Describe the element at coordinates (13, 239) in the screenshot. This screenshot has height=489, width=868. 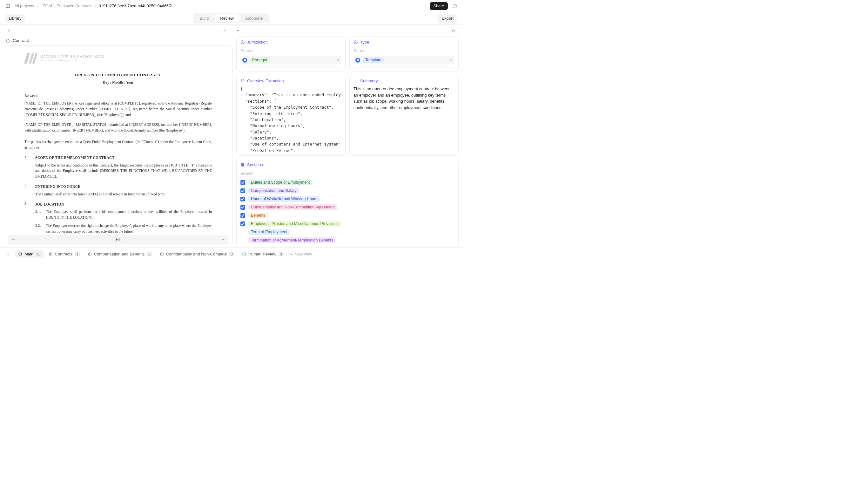
I see `zoom-out-button: −` at that location.